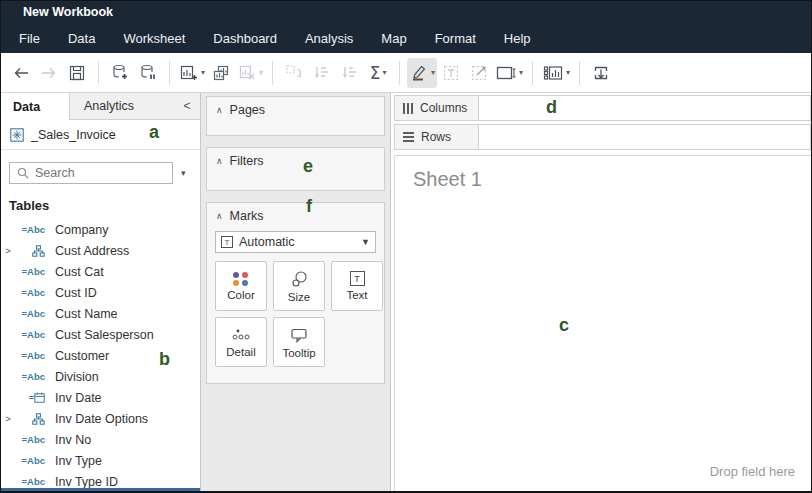 Image resolution: width=812 pixels, height=493 pixels. What do you see at coordinates (378, 73) in the screenshot?
I see `totals-button: Σ▾` at bounding box center [378, 73].